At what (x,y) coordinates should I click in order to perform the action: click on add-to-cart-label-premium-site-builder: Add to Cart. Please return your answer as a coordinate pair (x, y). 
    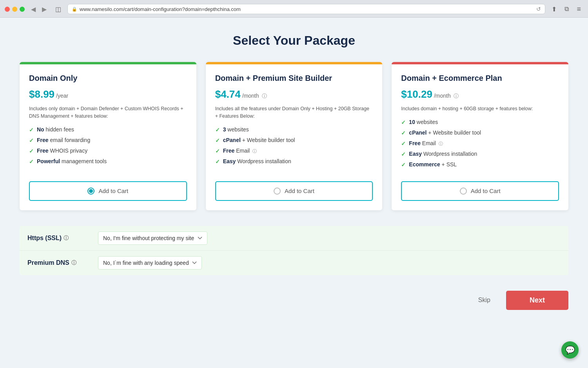
    Looking at the image, I should click on (299, 191).